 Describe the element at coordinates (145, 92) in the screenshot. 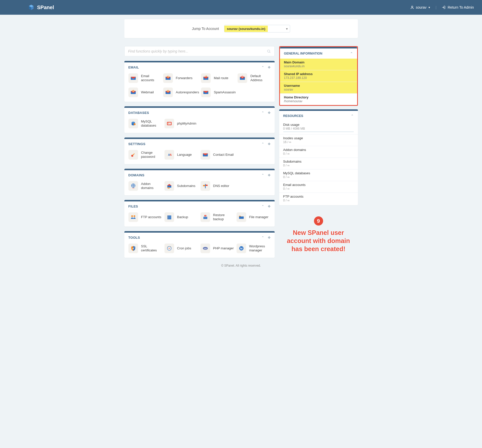

I see `webmail: @Webmail` at that location.